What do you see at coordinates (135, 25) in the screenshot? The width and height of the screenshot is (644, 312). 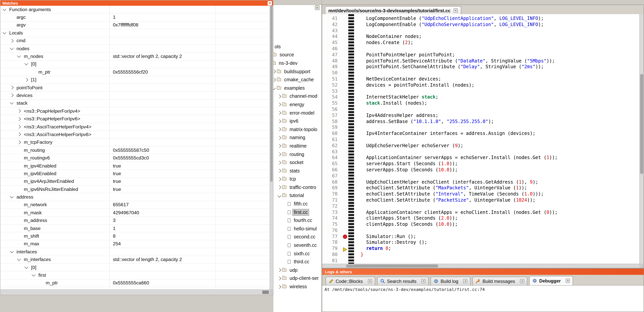 I see `watch-row: argv0x7fffffffdf08` at bounding box center [135, 25].